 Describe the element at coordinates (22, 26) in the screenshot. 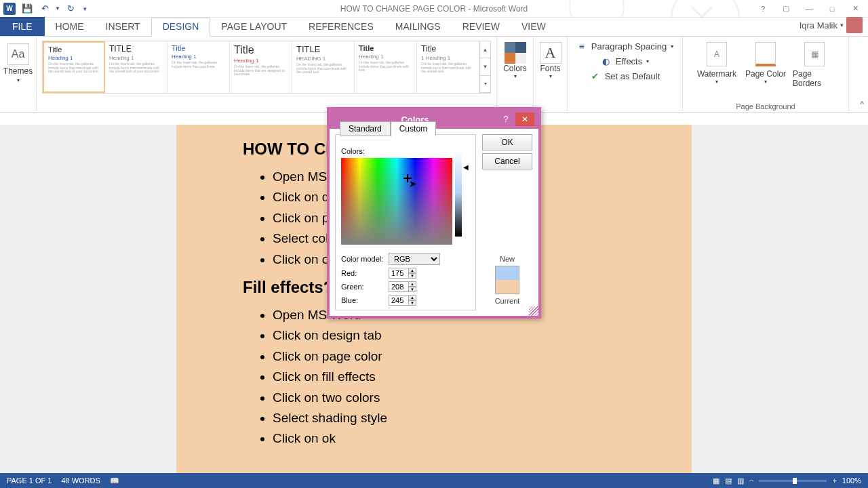

I see `tab-file: FILE` at that location.